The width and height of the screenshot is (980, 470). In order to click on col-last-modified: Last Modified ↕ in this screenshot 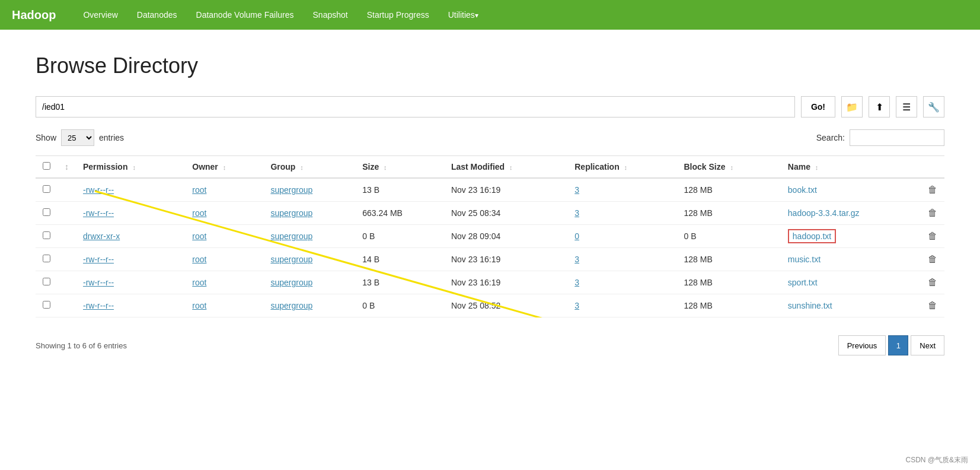, I will do `click(506, 167)`.